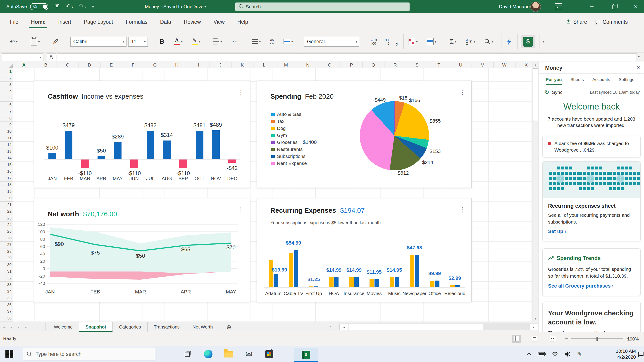 The image size is (644, 362). I want to click on share-button: Share, so click(576, 22).